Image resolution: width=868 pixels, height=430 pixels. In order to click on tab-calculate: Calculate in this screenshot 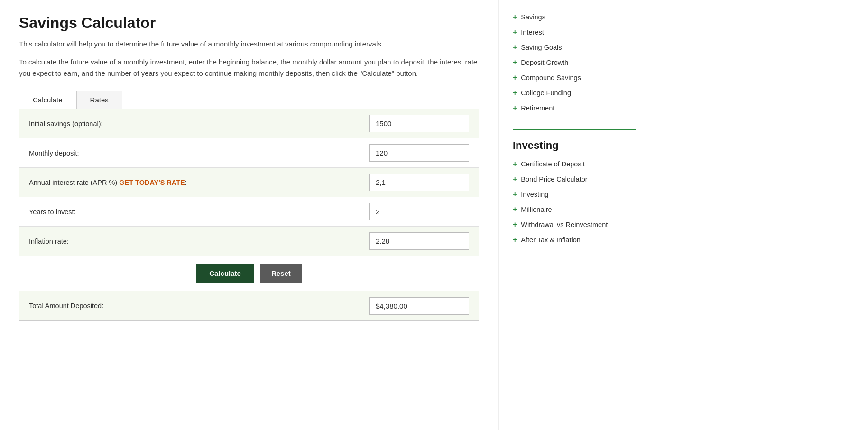, I will do `click(47, 100)`.